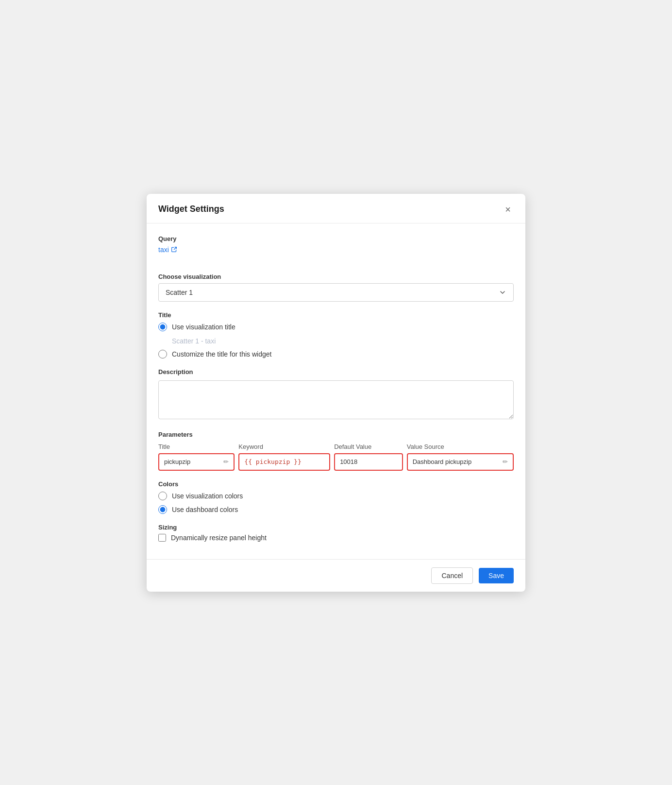 Image resolution: width=672 pixels, height=785 pixels. Describe the element at coordinates (336, 575) in the screenshot. I see `dialog-footer: Cancel Save` at that location.